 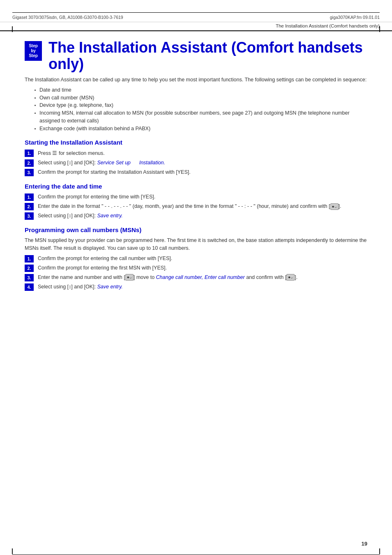 I want to click on section-heading-msn: Programming own call numbers (MSNs), so click(x=196, y=230).